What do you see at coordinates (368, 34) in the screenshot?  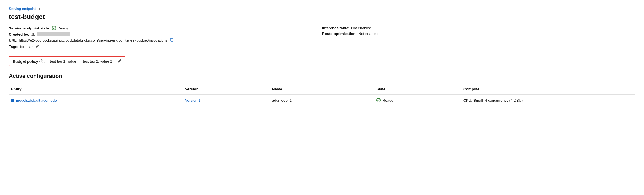 I see `route-optimization-value: Not enabled` at bounding box center [368, 34].